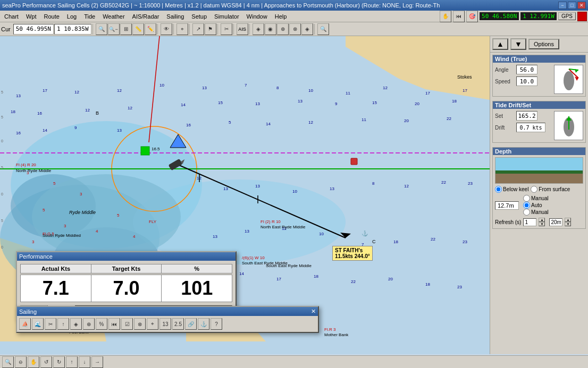 This screenshot has height=368, width=588. Describe the element at coordinates (534, 189) in the screenshot. I see `from-surface-radio-input` at that location.